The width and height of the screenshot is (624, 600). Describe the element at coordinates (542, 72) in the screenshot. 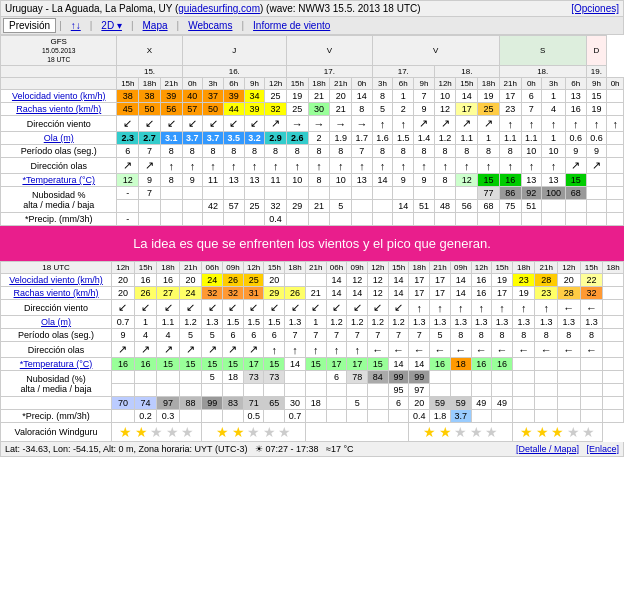

I see `day-18b: 18.` at that location.